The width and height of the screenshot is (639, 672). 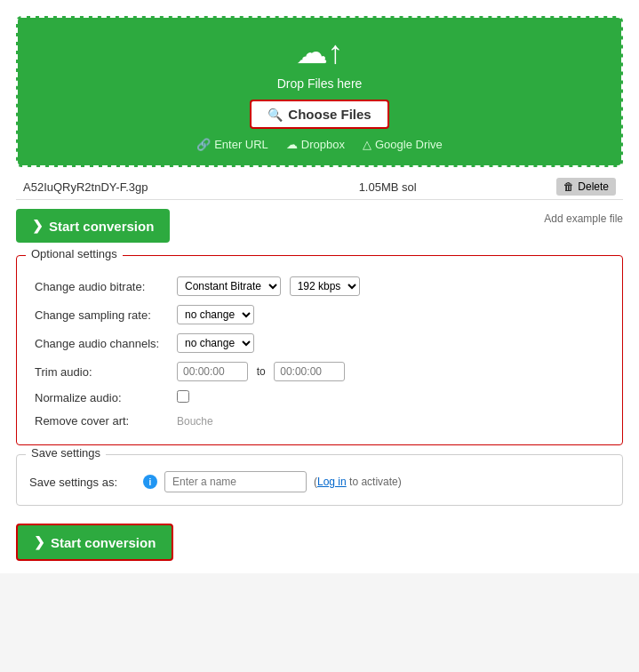 What do you see at coordinates (320, 223) in the screenshot?
I see `toolbar-row: ❯ Start conversion Add example file` at bounding box center [320, 223].